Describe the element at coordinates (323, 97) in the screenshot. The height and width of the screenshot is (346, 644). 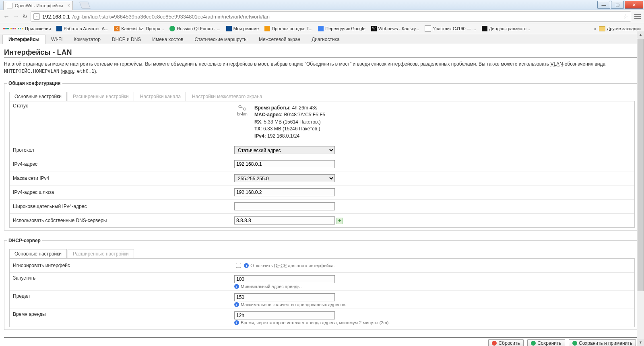
I see `general-sub-tabs: Основные настройки Расширенные настройки…` at that location.